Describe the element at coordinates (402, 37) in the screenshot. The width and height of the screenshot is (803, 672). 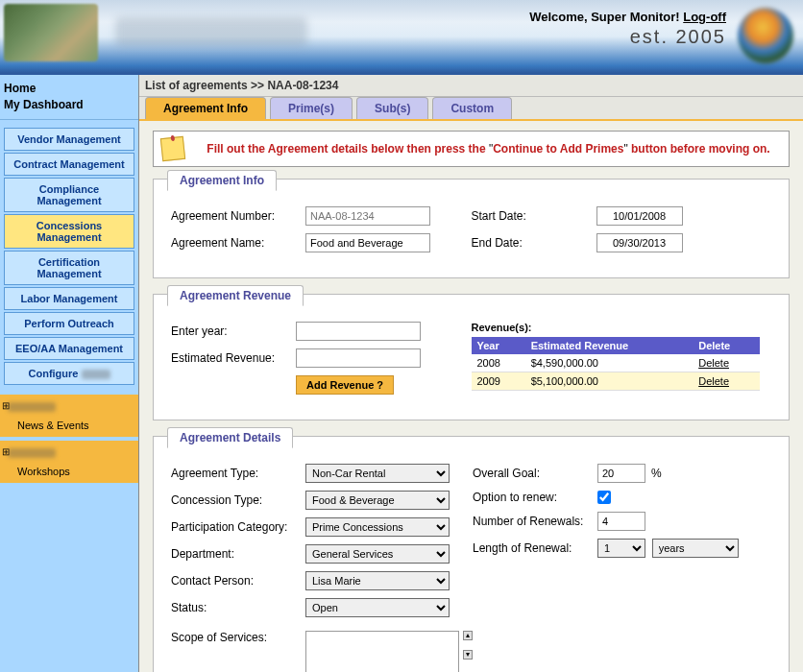
I see `header-banner: Welcome, Super Monitor! Log-off est. 200…` at that location.